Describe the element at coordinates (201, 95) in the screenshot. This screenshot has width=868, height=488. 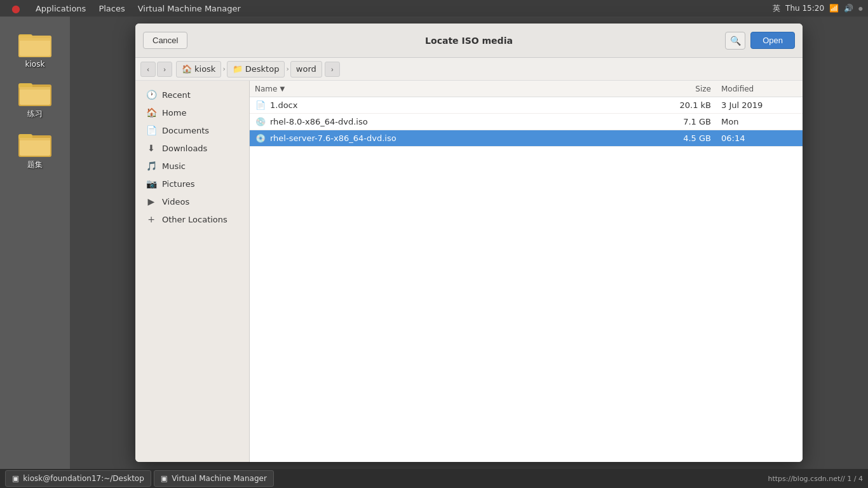
I see `sidebar-recent-label: Recent` at that location.